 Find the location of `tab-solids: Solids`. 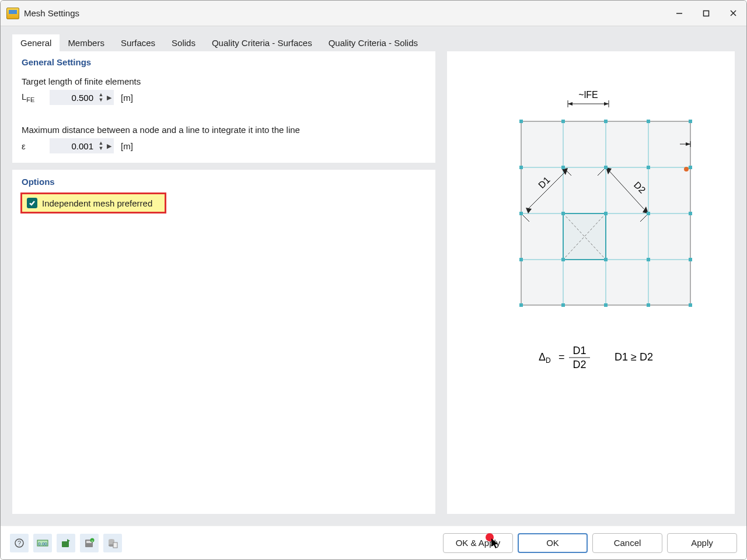

tab-solids: Solids is located at coordinates (183, 43).